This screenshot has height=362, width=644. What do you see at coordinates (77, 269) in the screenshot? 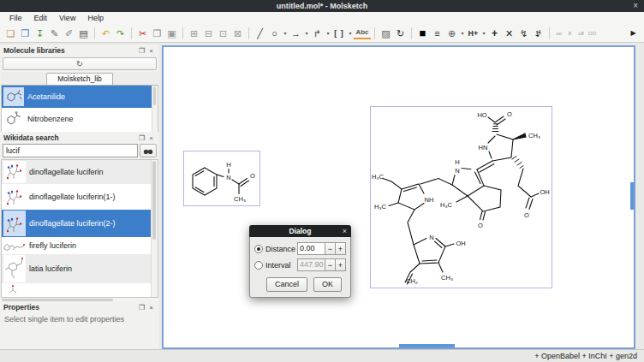
I see `list-item-latia-luciferin: latia luciferin` at bounding box center [77, 269].